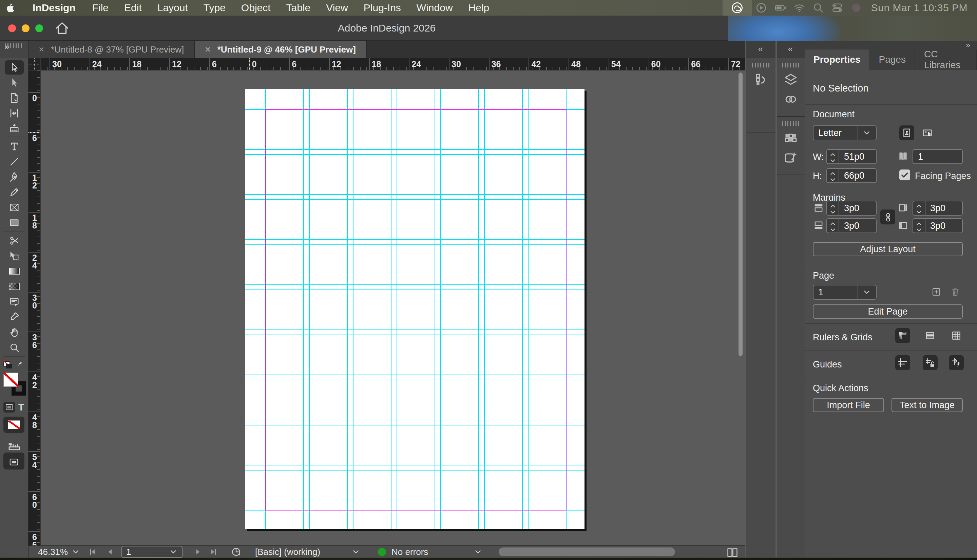 Image resolution: width=977 pixels, height=560 pixels. What do you see at coordinates (761, 8) in the screenshot?
I see `play-circle-icon` at bounding box center [761, 8].